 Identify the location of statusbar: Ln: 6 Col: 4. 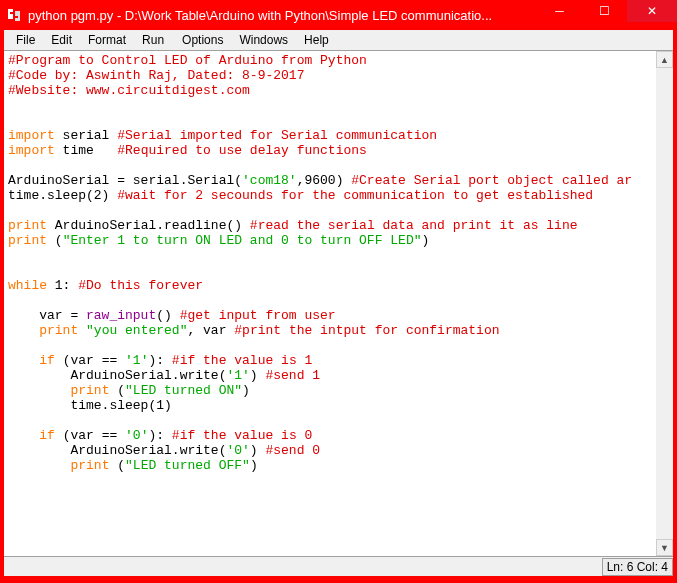
(338, 566).